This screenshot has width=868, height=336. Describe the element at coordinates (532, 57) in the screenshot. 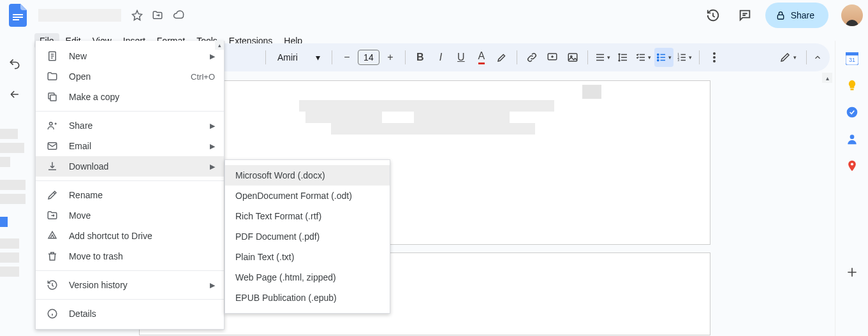

I see `link-button` at that location.